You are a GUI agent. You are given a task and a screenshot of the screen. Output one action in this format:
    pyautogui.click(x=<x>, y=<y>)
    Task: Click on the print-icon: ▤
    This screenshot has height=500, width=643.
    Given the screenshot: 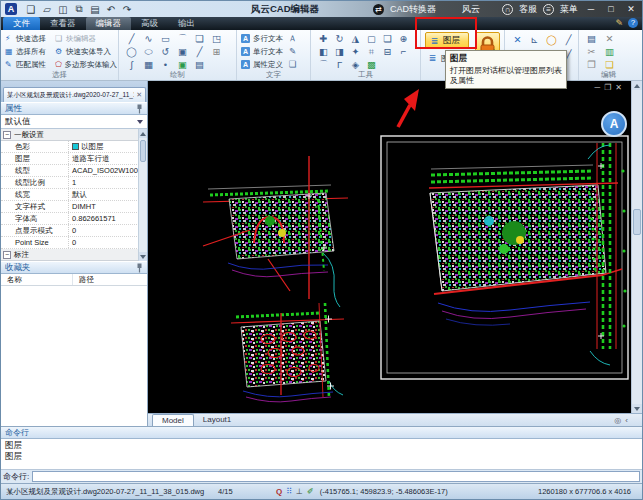 What is the action you would take?
    pyautogui.click(x=95, y=10)
    